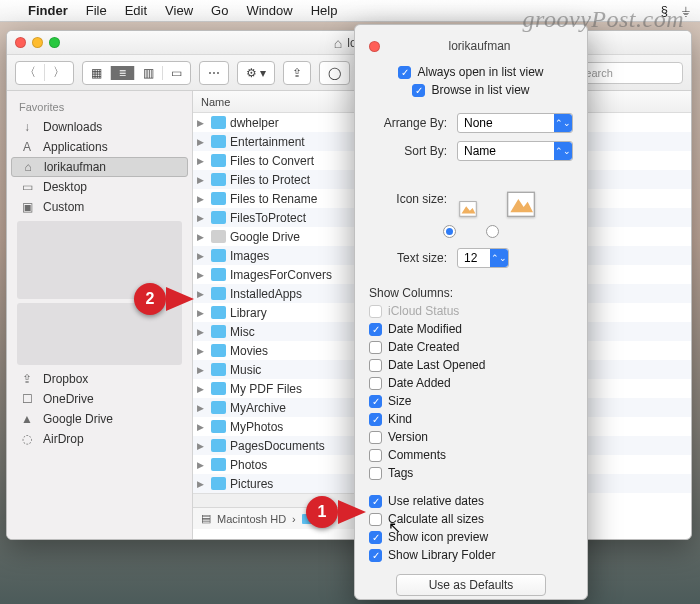 The image size is (700, 604). What do you see at coordinates (278, 484) in the screenshot?
I see `file-row: ▶Pictures` at bounding box center [278, 484].